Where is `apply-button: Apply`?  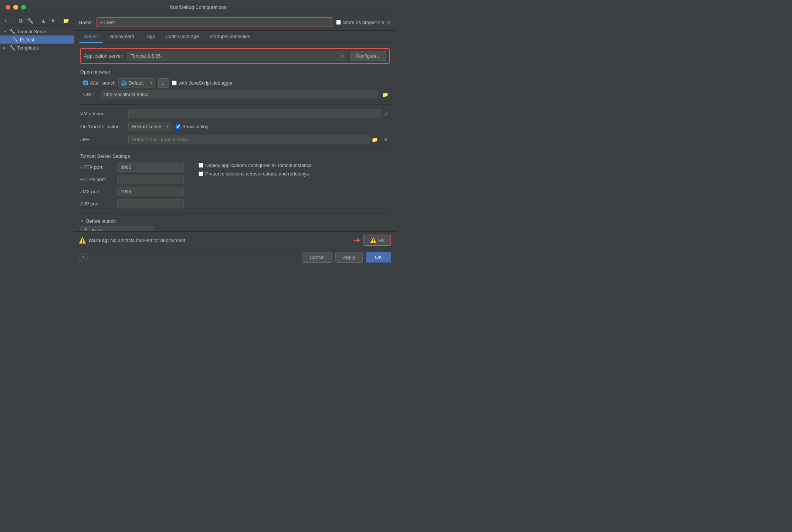
apply-button: Apply is located at coordinates (349, 257).